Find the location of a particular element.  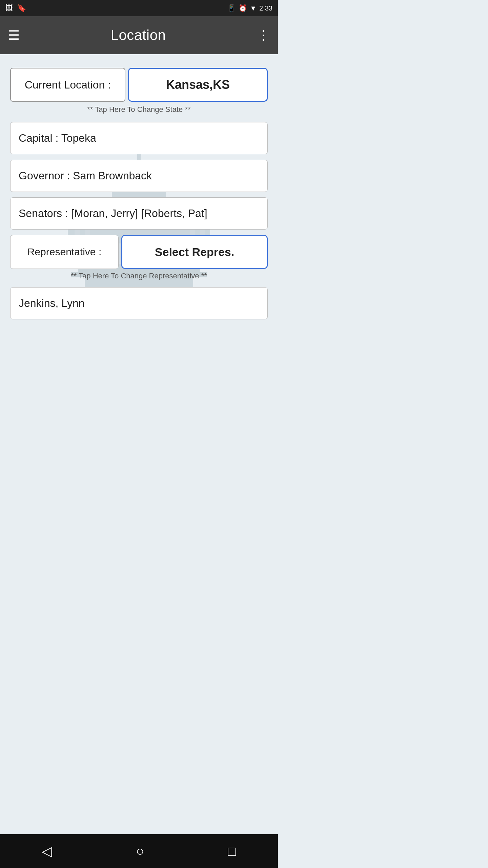

governor-info-box: Governor : Sam Brownback is located at coordinates (139, 176).